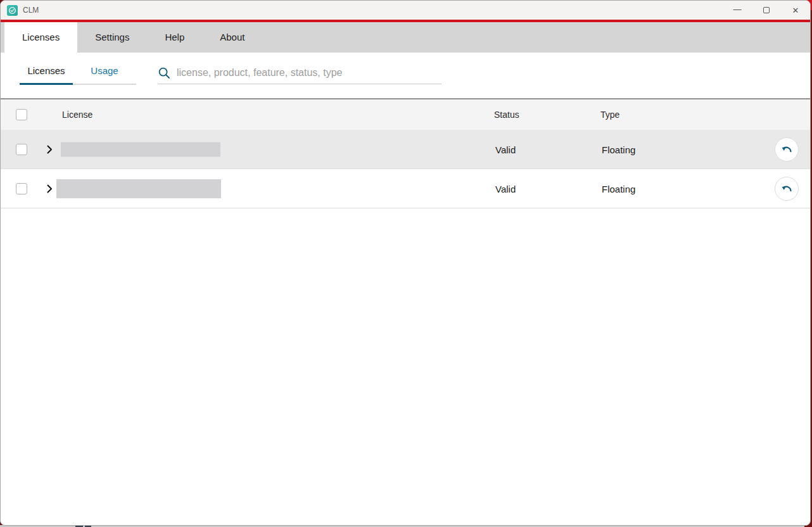 The image size is (812, 527). I want to click on minimize-icon: —, so click(737, 9).